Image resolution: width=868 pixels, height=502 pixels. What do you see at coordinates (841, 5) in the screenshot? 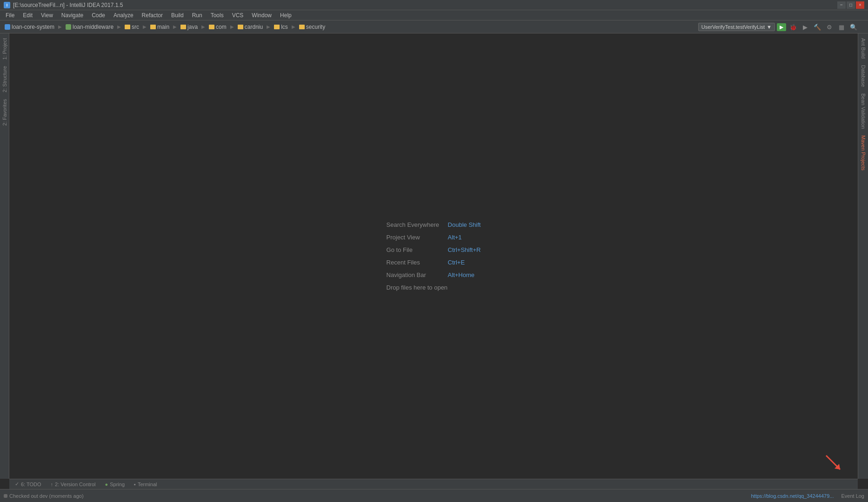
I see `minimize-button: −` at bounding box center [841, 5].